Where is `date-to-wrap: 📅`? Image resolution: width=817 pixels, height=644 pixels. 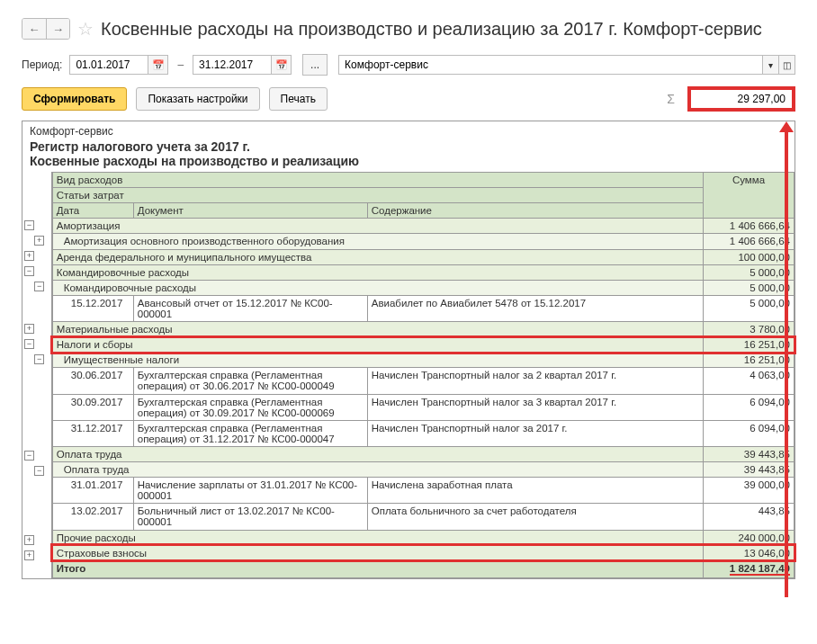 date-to-wrap: 📅 is located at coordinates (242, 65).